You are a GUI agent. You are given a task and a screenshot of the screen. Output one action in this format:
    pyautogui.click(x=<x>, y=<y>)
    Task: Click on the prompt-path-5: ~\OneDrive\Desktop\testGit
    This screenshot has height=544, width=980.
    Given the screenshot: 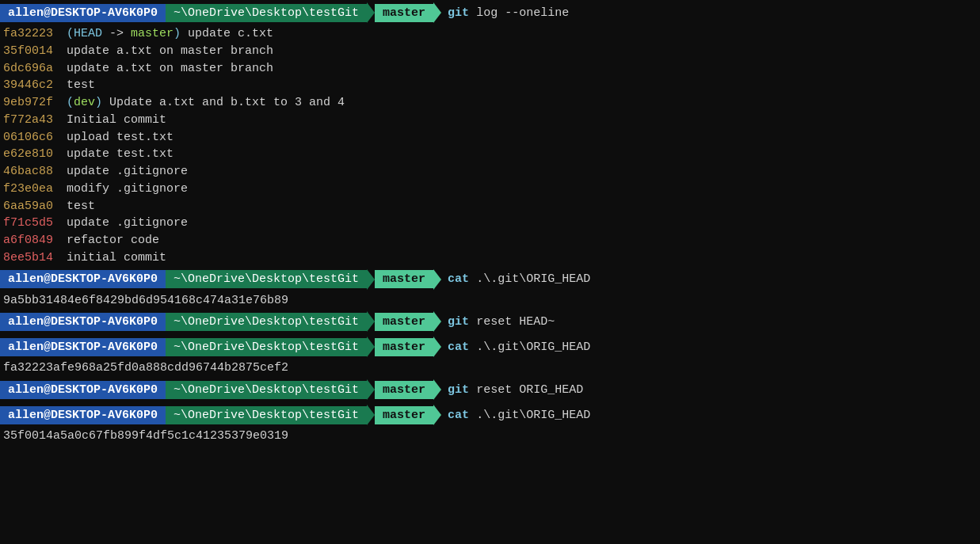 What is the action you would take?
    pyautogui.click(x=266, y=390)
    